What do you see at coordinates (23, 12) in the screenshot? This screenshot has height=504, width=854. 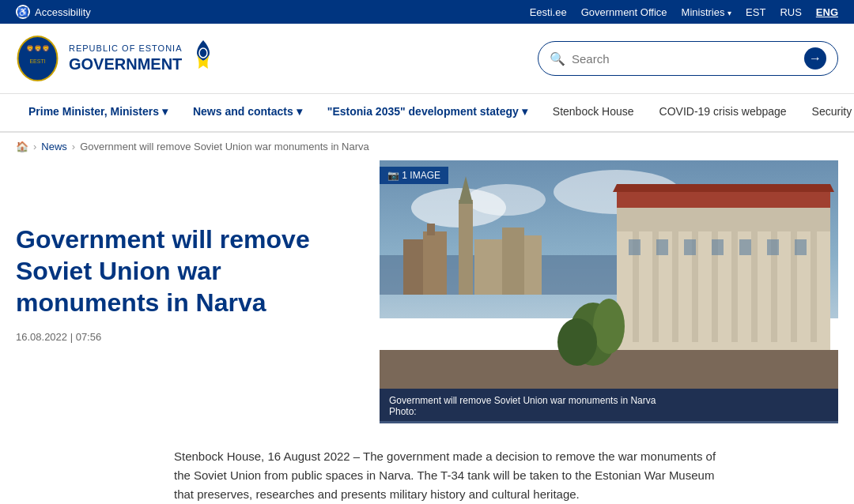 I see `accessibility-icon: ♿` at bounding box center [23, 12].